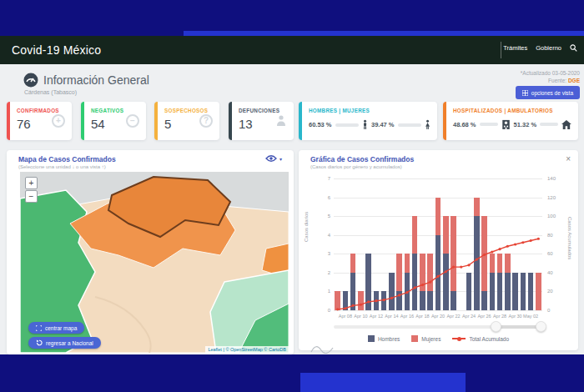 This screenshot has height=392, width=584. I want to click on map-panel-title: Mapa de Casos Confirmados, so click(67, 159).